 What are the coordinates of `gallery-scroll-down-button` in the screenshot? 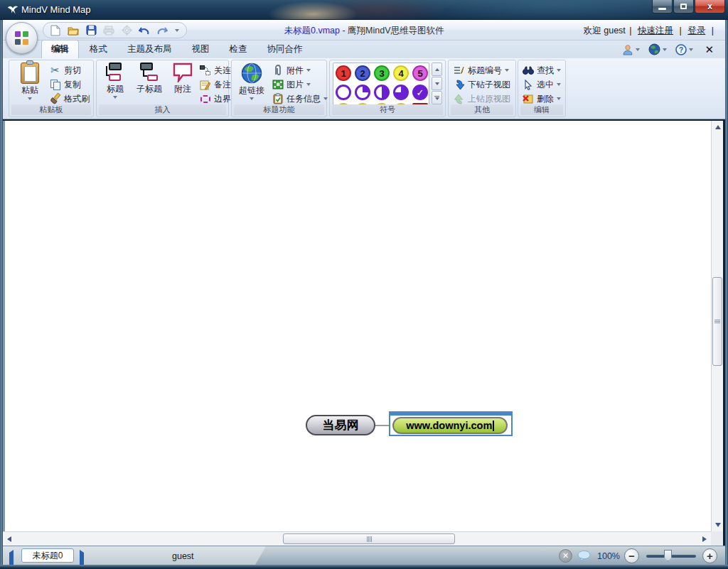 It's located at (437, 84).